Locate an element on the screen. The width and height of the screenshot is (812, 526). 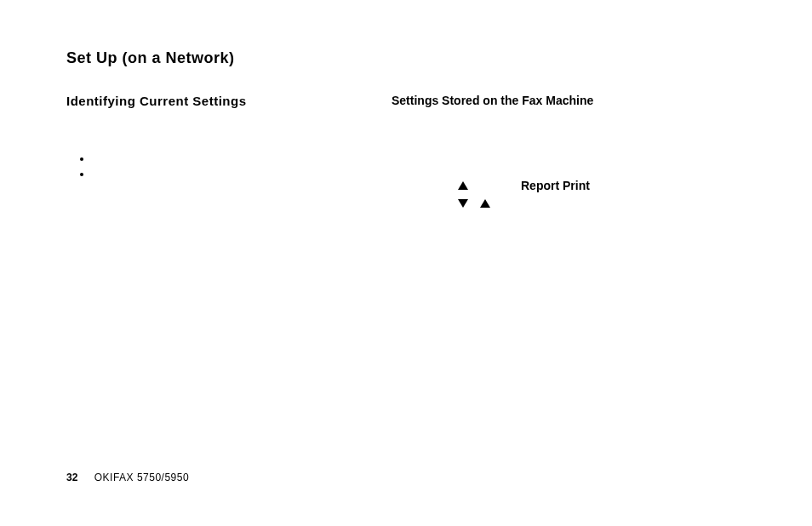
left-subheading: Identifying Current Settings is located at coordinates (215, 100).